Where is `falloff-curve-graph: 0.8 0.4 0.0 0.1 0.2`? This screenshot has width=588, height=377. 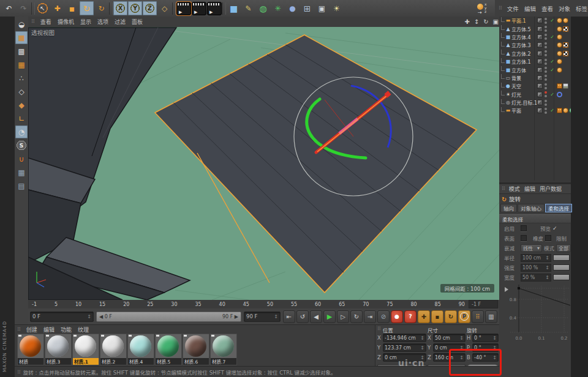 falloff-curve-graph: 0.8 0.4 0.0 0.1 0.2 is located at coordinates (537, 313).